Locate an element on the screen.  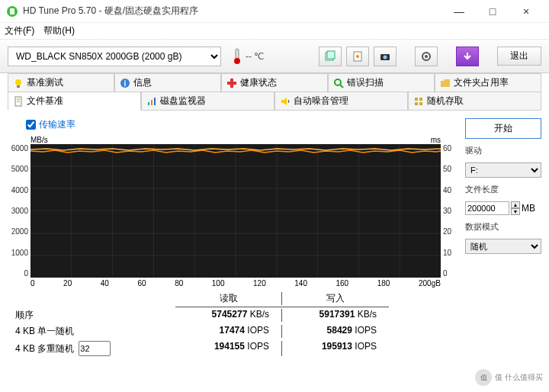
y-axis-left: 6000500040003000200010000 is located at coordinates (19, 210).